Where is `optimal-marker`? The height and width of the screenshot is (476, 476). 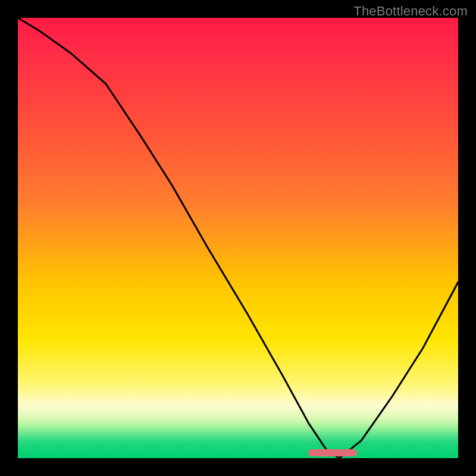
optimal-marker is located at coordinates (332, 453).